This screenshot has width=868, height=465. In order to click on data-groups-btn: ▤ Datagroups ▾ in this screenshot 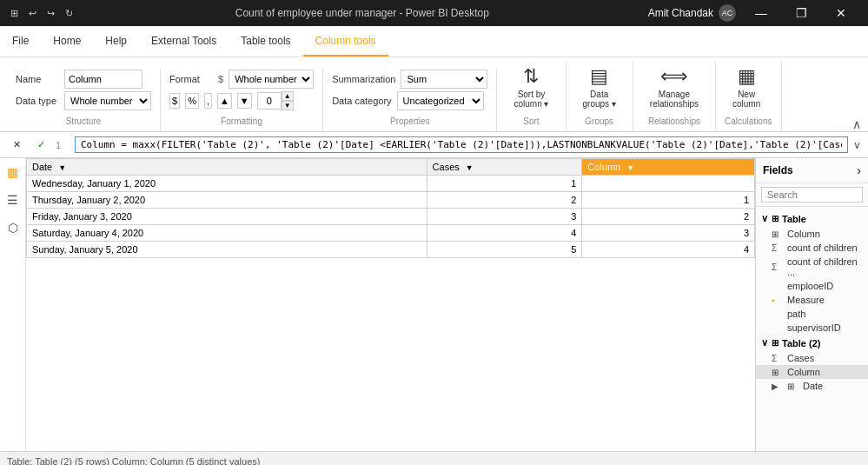, I will do `click(600, 87)`.